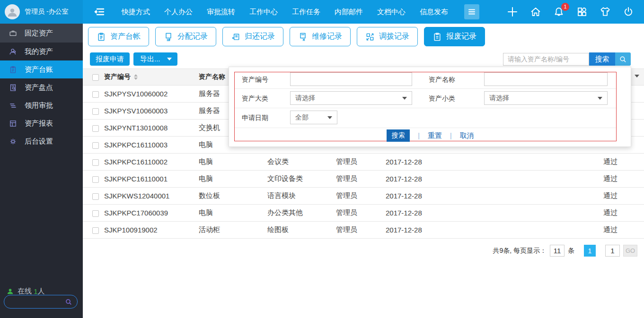 The image size is (644, 318). I want to click on topbar-icons: 1, so click(571, 12).